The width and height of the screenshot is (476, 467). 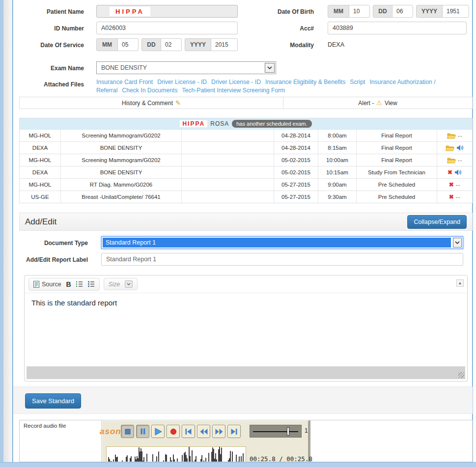 What do you see at coordinates (158, 431) in the screenshot?
I see `play-button` at bounding box center [158, 431].